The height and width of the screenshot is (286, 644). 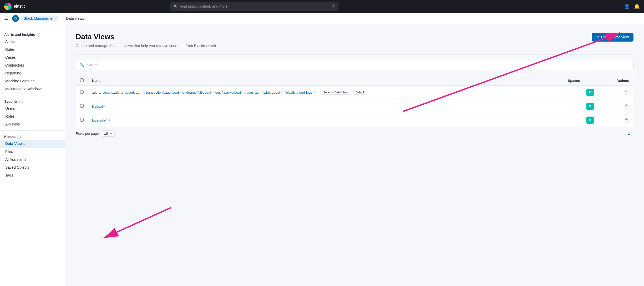 What do you see at coordinates (38, 35) in the screenshot?
I see `alerts-info-icon: i` at bounding box center [38, 35].